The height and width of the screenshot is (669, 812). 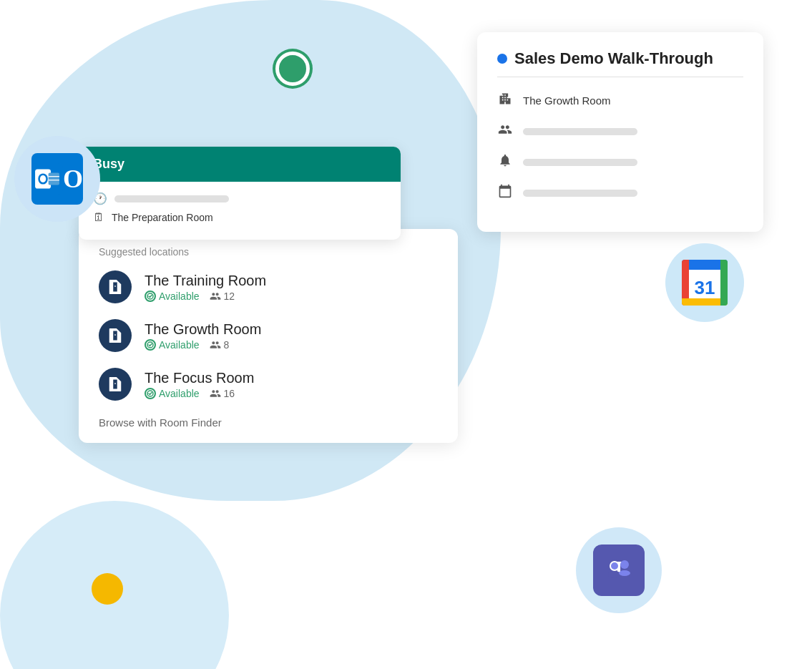 What do you see at coordinates (57, 179) in the screenshot?
I see `outlook-icon-circle` at bounding box center [57, 179].